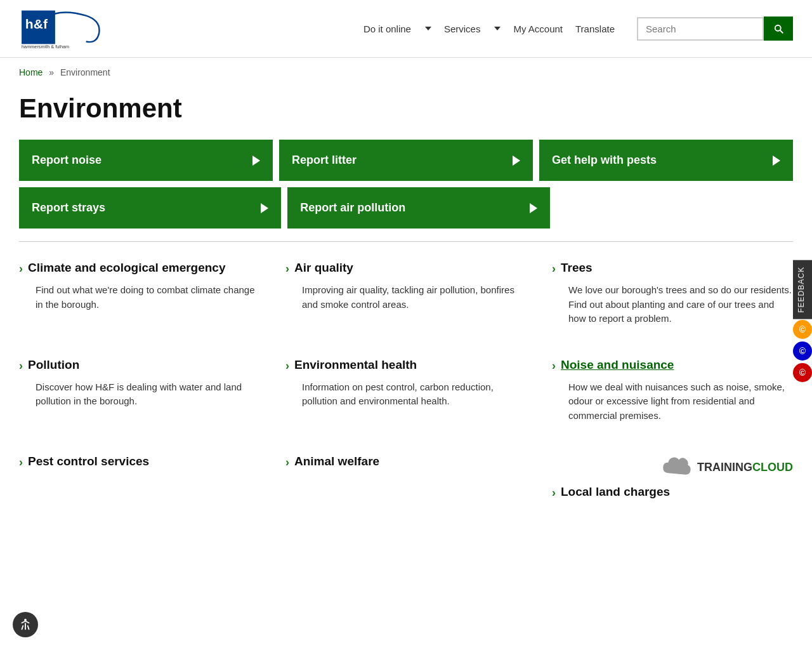 This screenshot has width=812, height=650. What do you see at coordinates (89, 461) in the screenshot?
I see `topic-title-pest-control: Pest control services` at bounding box center [89, 461].